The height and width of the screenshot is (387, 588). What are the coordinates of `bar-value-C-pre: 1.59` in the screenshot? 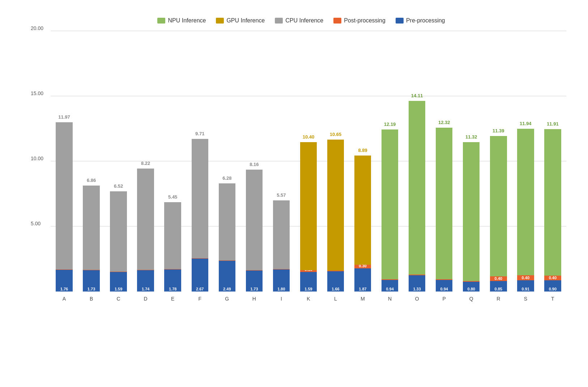 It's located at (119, 289).